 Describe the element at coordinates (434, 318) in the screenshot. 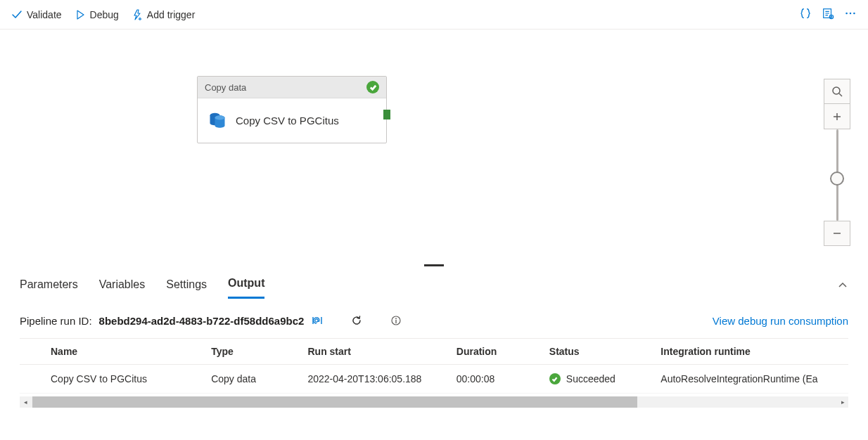

I see `run-info-row: Pipeline run ID: 8bebd294-ad2d-4883-b722…` at that location.